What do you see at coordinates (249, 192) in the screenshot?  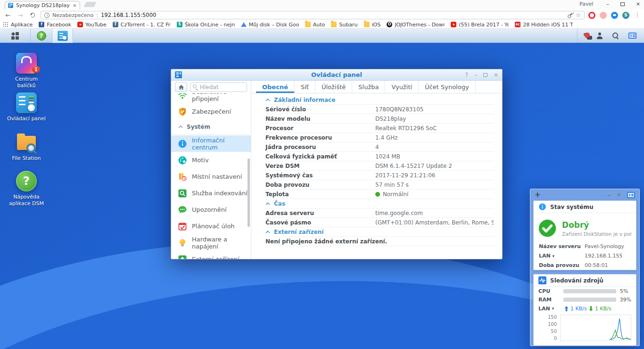 I see `sidebar-scrollbar` at bounding box center [249, 192].